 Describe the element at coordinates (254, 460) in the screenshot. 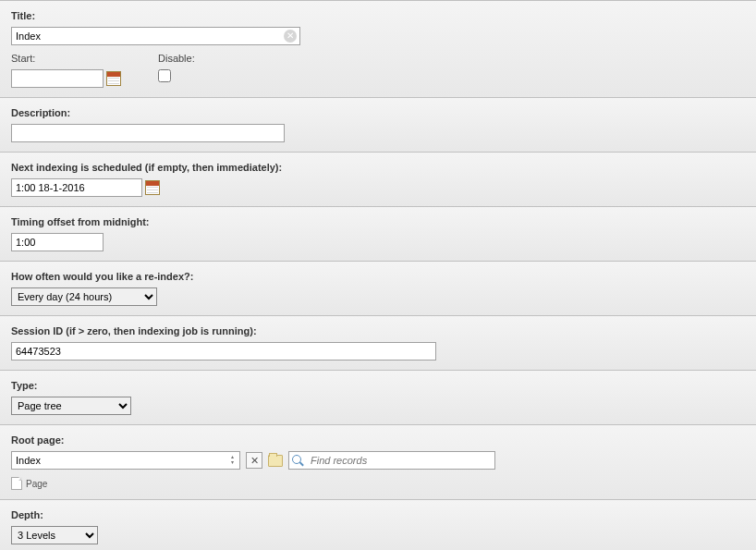

I see `remove-selected-button: ✕` at that location.